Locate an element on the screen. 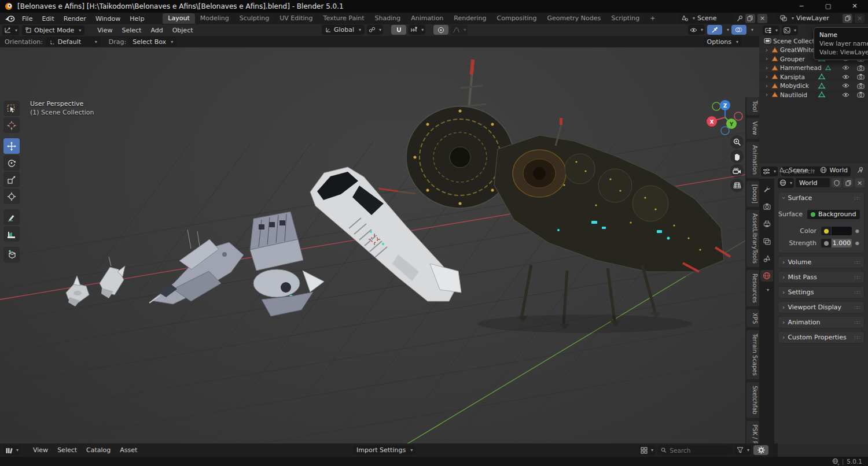  tab-render is located at coordinates (767, 206).